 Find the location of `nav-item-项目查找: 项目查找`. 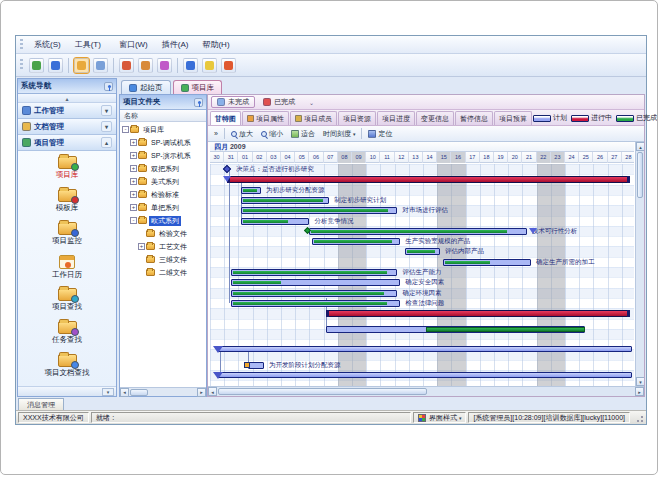

nav-item-项目查找: 项目查找 is located at coordinates (67, 302).